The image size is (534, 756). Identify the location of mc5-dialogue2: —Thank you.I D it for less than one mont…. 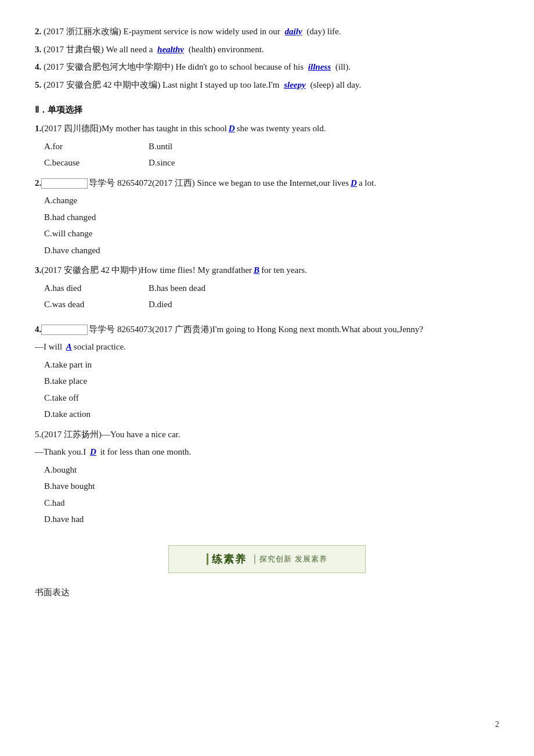
(267, 452).